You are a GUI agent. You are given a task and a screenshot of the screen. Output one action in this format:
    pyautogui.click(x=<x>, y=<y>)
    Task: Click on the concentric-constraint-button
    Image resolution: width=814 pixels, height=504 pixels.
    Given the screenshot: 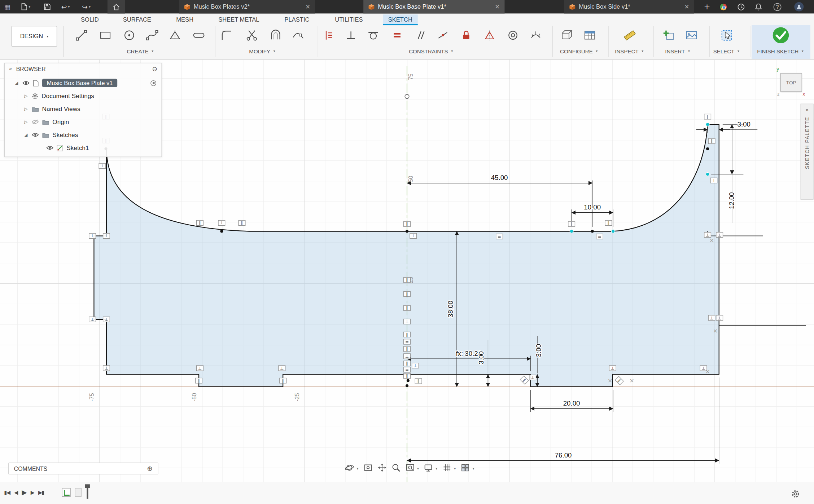 What is the action you would take?
    pyautogui.click(x=513, y=36)
    